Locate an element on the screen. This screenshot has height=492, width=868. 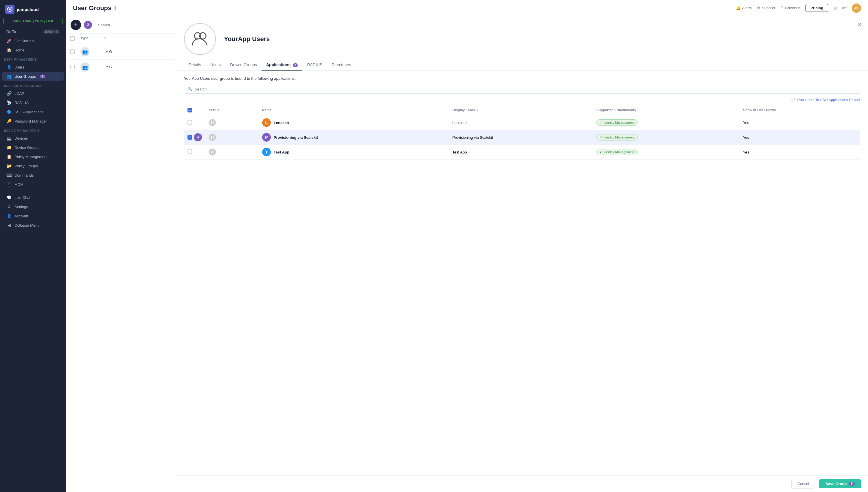
app-display-label-test-app: Test App is located at coordinates (521, 152).